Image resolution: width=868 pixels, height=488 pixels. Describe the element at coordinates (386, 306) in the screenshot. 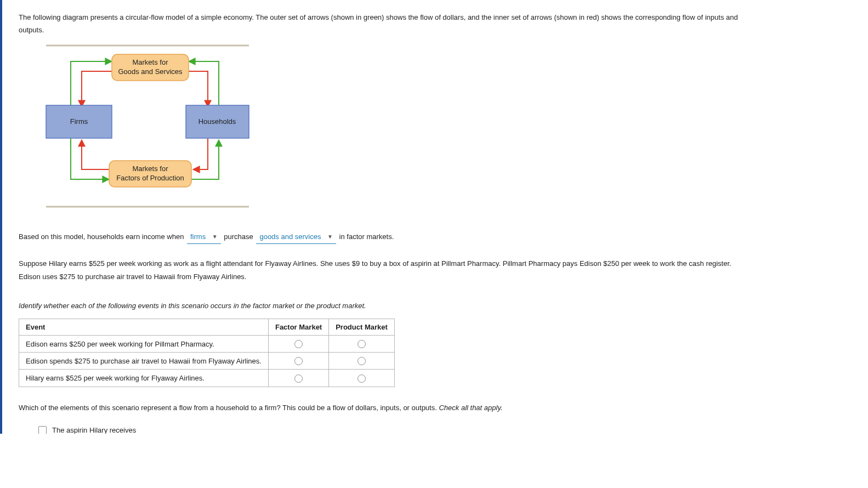

I see `table-instruction: Identify whether each of the following e…` at that location.